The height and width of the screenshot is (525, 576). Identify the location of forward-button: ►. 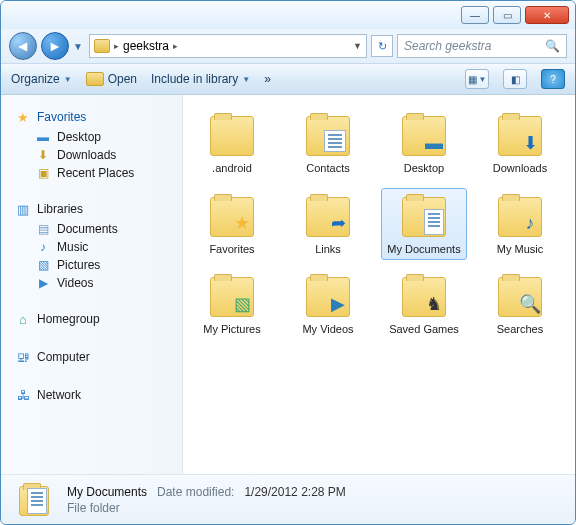
(55, 46).